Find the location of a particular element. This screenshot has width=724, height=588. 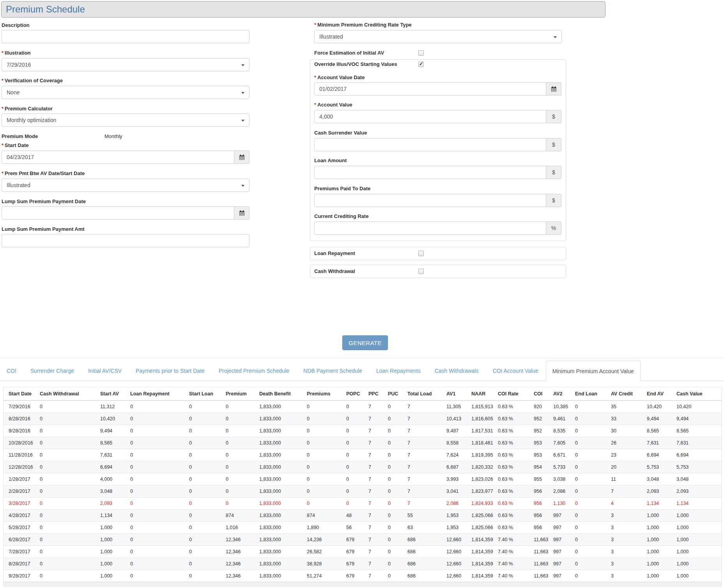

override-values-checkbox is located at coordinates (421, 64).